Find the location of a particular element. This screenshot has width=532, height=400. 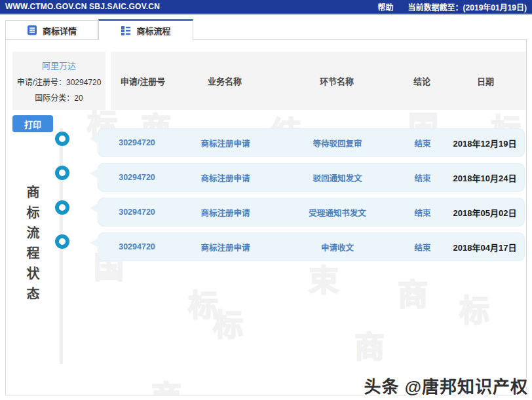

column-header-business: 业务名称 is located at coordinates (225, 81).